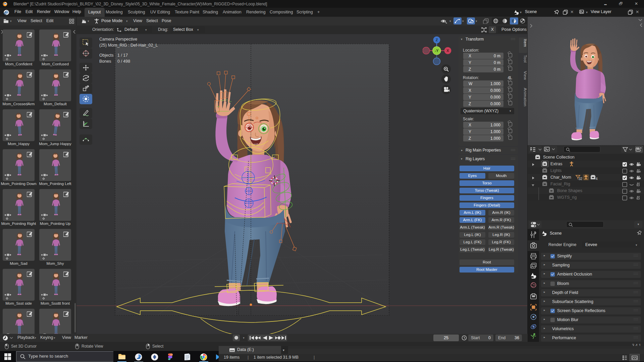 Image resolution: width=644 pixels, height=362 pixels. Describe the element at coordinates (560, 184) in the screenshot. I see `svg-text: Facial_Rig` at that location.